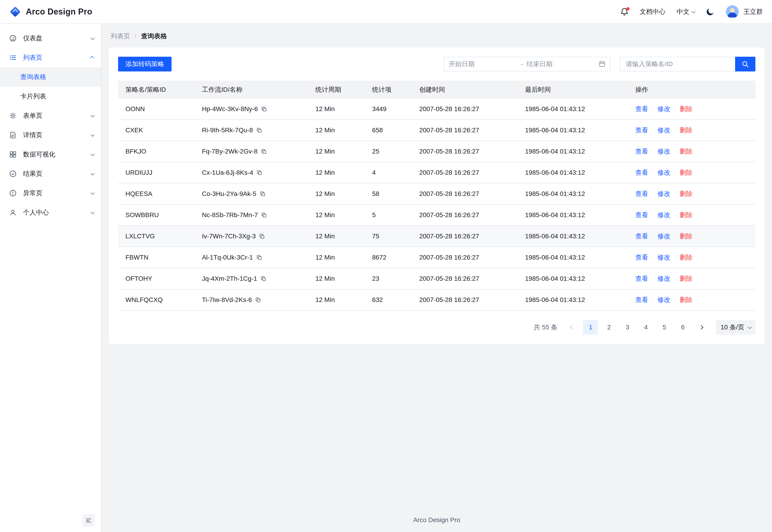  Describe the element at coordinates (51, 269) in the screenshot. I see `sidebar-nav: 仪表盘列表页查询表格卡片列表表单页详情页数据可视化结果页异常页个人中心` at that location.